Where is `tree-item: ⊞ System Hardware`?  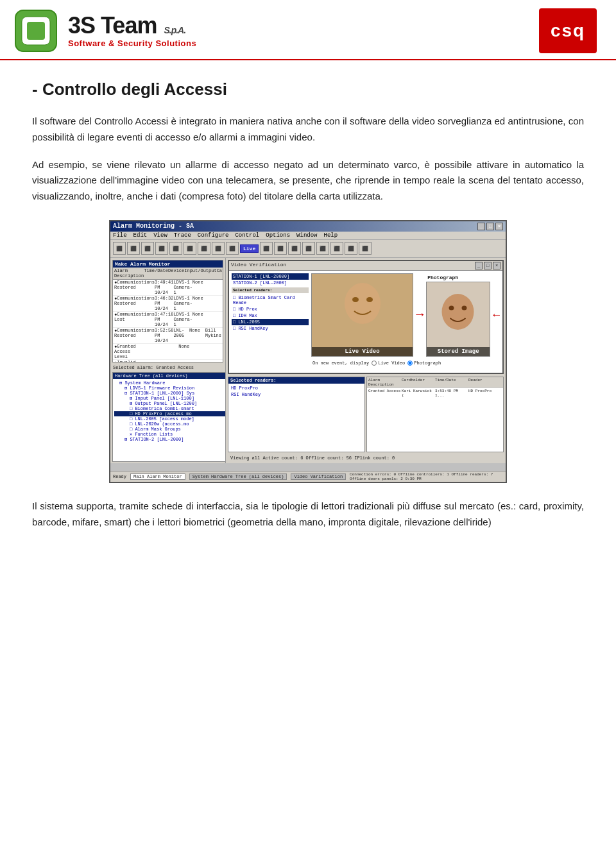 tree-item: ⊞ System Hardware is located at coordinates (170, 383).